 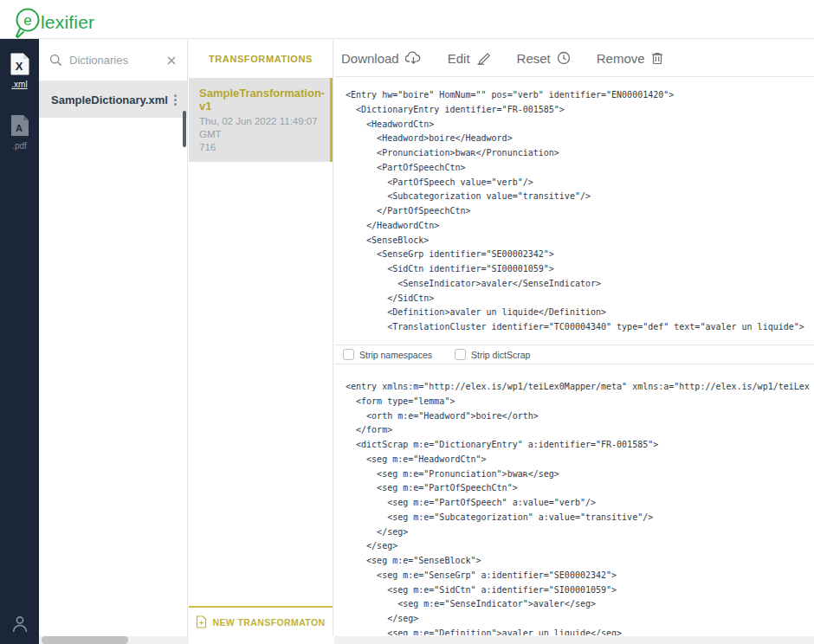 I want to click on clock-icon, so click(x=564, y=58).